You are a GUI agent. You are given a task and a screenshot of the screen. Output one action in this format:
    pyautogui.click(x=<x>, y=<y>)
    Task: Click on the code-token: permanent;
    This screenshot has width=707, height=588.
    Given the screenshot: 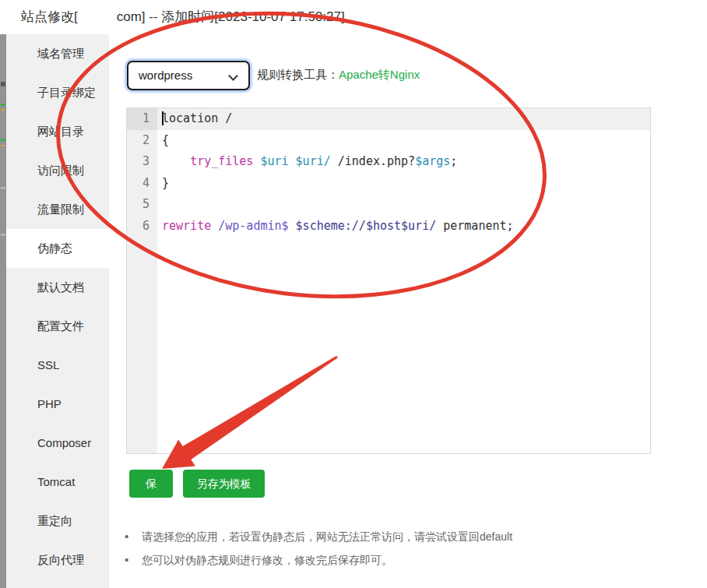 What is the action you would take?
    pyautogui.click(x=475, y=226)
    